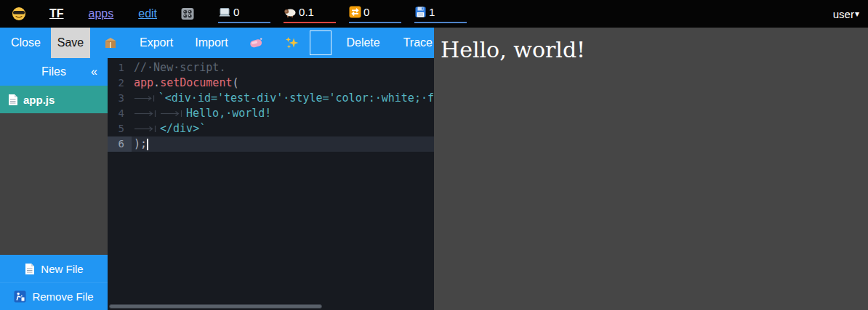 The image size is (868, 310). I want to click on code-token: (, so click(236, 83).